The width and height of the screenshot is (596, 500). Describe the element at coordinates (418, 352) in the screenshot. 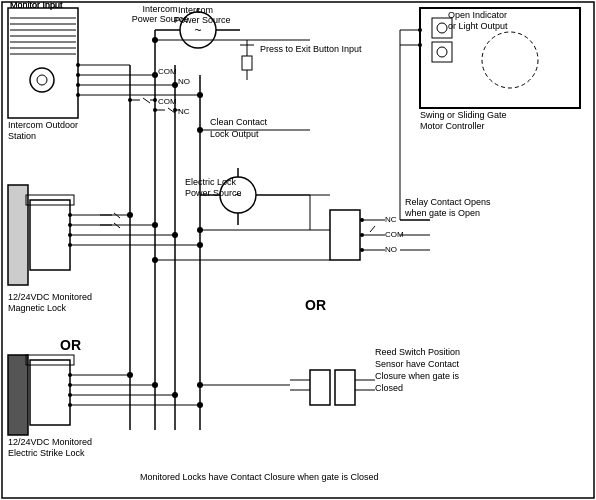

I see `reed-switch-label: Reed Switch Position` at that location.